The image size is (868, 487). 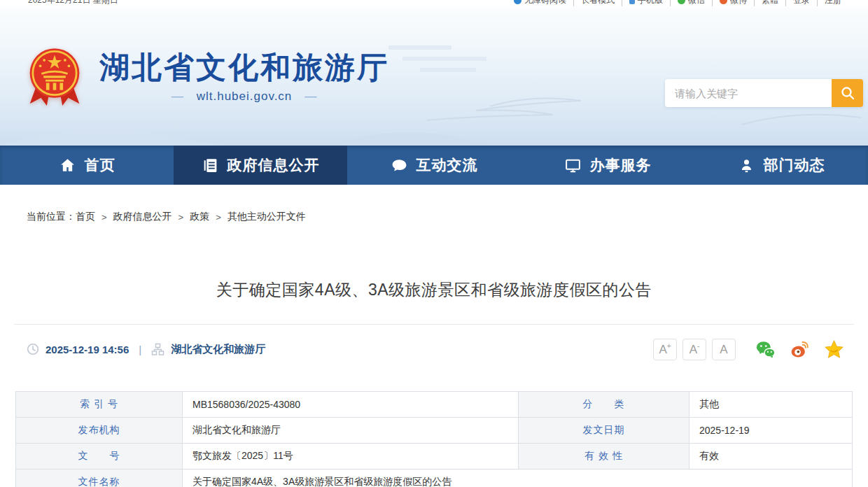 What do you see at coordinates (244, 97) in the screenshot?
I see `site-url: —wlt.hubei.gov.cn—` at bounding box center [244, 97].